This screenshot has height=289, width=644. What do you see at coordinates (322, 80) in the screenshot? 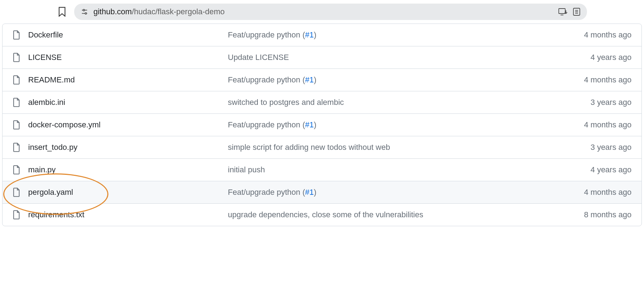
I see `file-row: README.mdFeat/upgrade python (#1)4 month…` at bounding box center [322, 80].